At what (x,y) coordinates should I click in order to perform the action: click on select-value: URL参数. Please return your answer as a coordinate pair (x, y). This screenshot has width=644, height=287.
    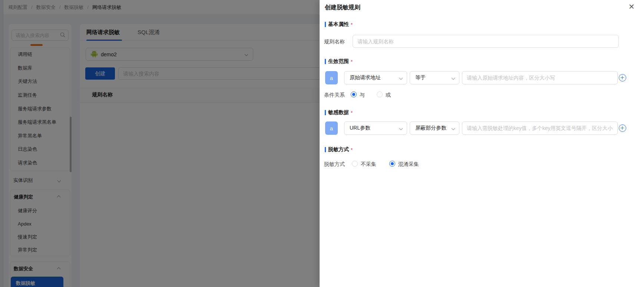
    Looking at the image, I should click on (360, 128).